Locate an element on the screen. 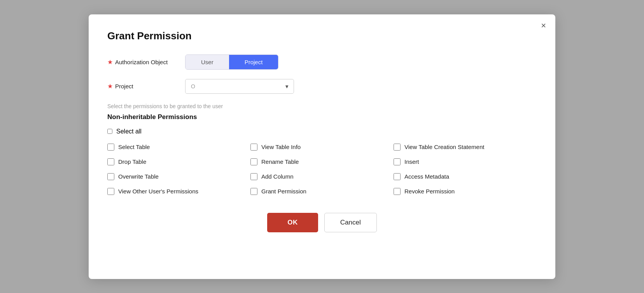 Image resolution: width=644 pixels, height=293 pixels. modal-title: Grant Permission is located at coordinates (322, 36).